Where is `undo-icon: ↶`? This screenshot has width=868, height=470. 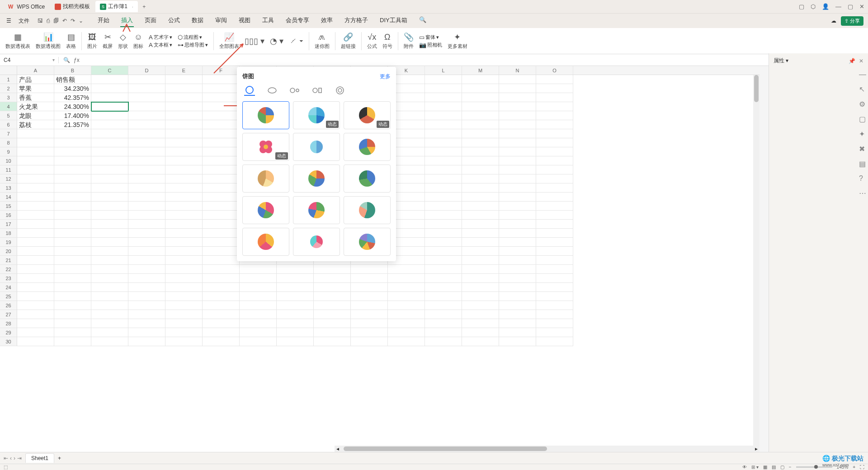 undo-icon: ↶ is located at coordinates (65, 21).